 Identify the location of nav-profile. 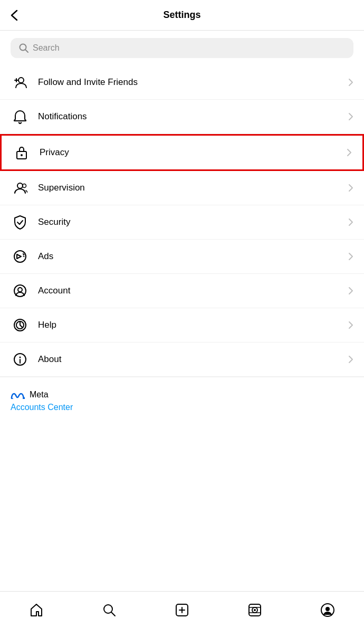
(328, 610).